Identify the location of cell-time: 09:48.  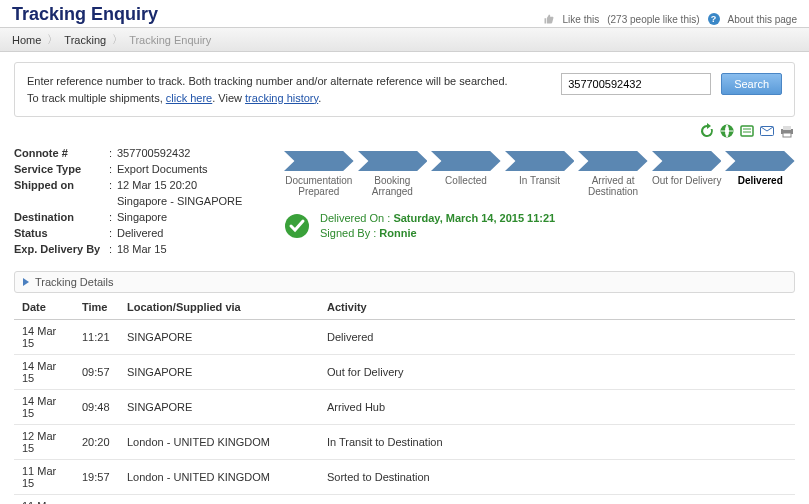
(96, 408).